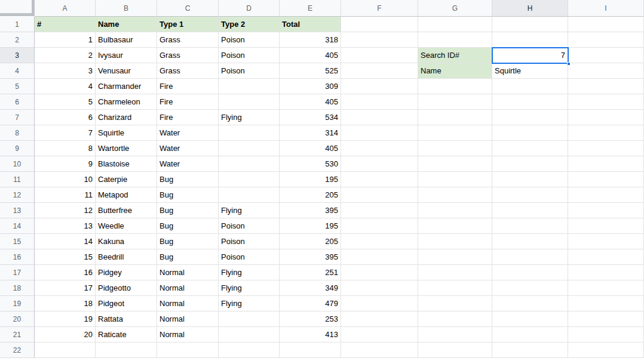  I want to click on cell-I17, so click(606, 273).